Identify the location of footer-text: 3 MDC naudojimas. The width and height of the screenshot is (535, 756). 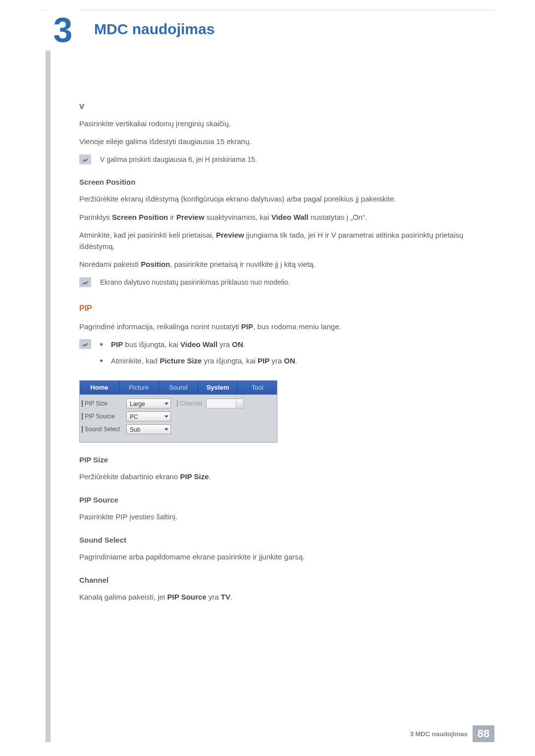
(439, 734).